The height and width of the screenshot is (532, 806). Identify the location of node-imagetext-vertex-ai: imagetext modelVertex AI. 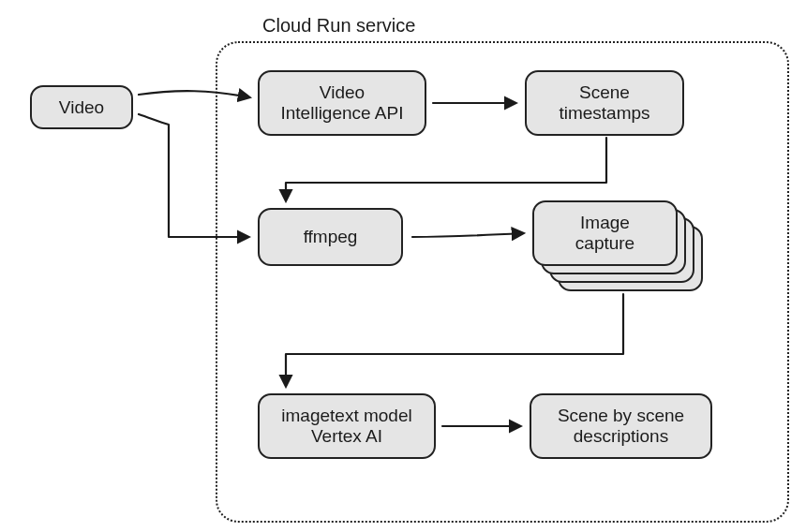
(347, 426).